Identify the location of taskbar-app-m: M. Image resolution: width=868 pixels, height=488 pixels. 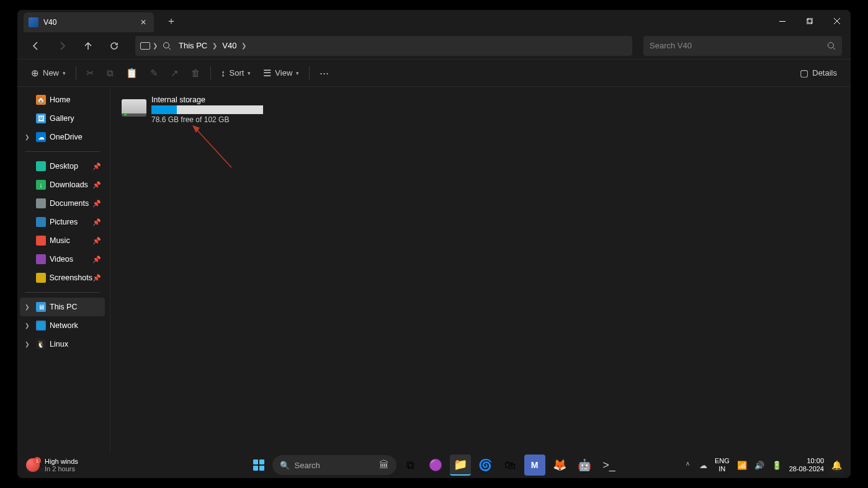
(535, 465).